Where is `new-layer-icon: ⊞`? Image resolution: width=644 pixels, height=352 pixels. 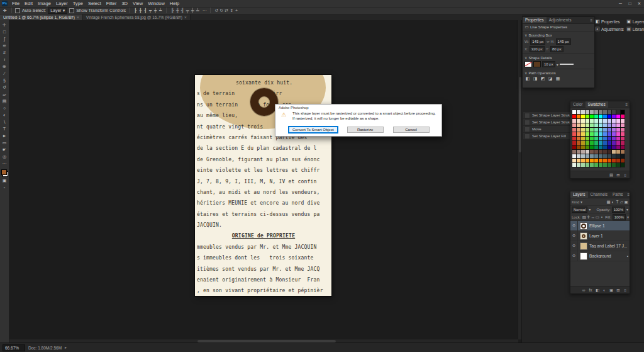 new-layer-icon: ⊞ is located at coordinates (618, 290).